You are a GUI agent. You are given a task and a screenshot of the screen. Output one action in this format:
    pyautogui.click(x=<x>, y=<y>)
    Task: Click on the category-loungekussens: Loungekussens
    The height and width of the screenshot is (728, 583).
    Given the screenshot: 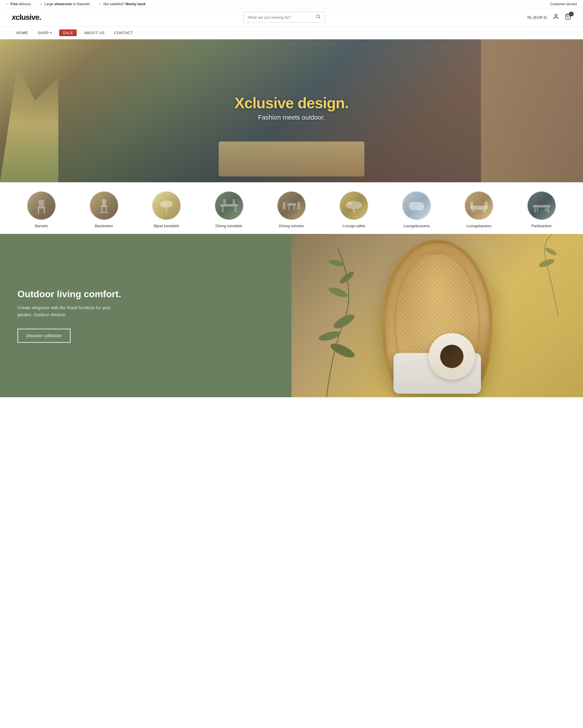 What is the action you would take?
    pyautogui.click(x=417, y=209)
    